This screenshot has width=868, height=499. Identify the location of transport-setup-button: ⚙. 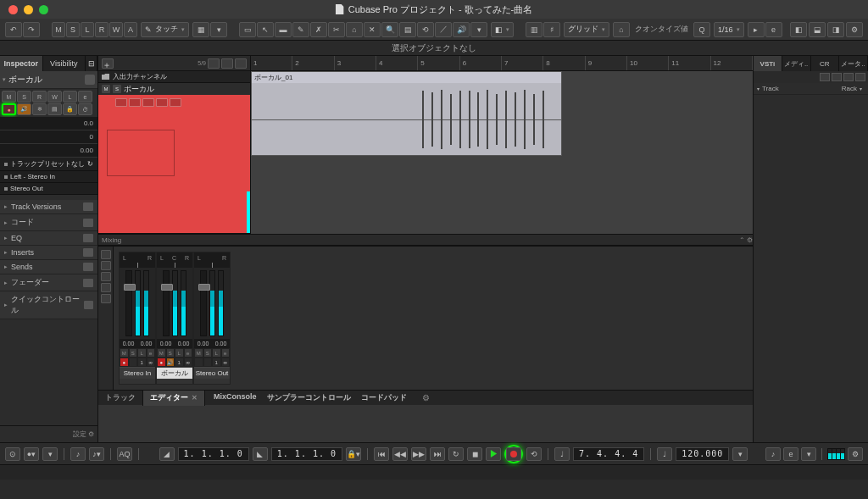
(855, 454).